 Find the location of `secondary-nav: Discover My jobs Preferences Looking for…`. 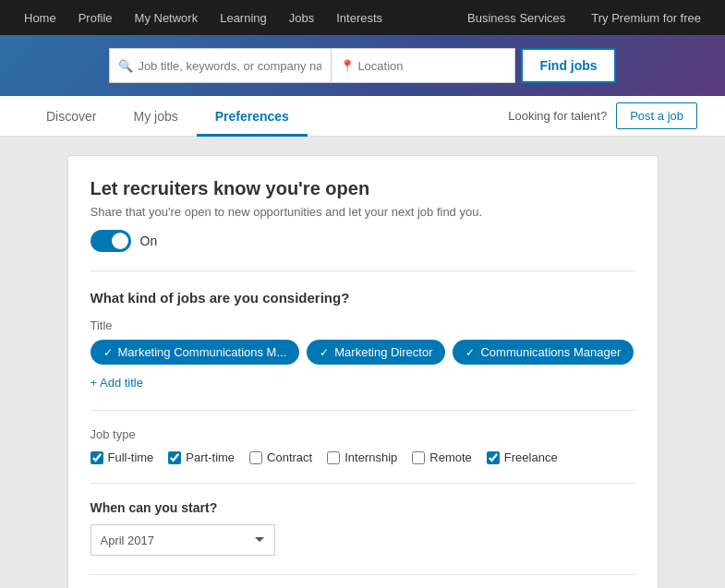

secondary-nav: Discover My jobs Preferences Looking for… is located at coordinates (362, 116).